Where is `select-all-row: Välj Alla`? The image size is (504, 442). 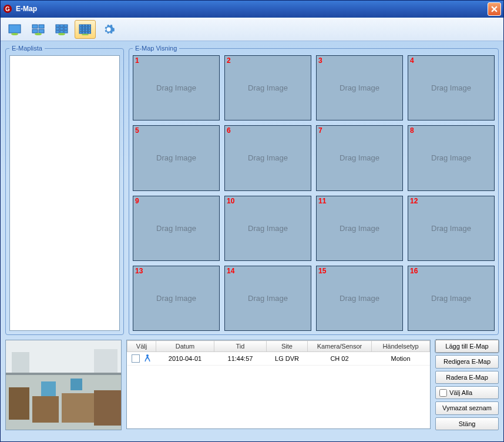
select-all-row: Välj Alla is located at coordinates (467, 393).